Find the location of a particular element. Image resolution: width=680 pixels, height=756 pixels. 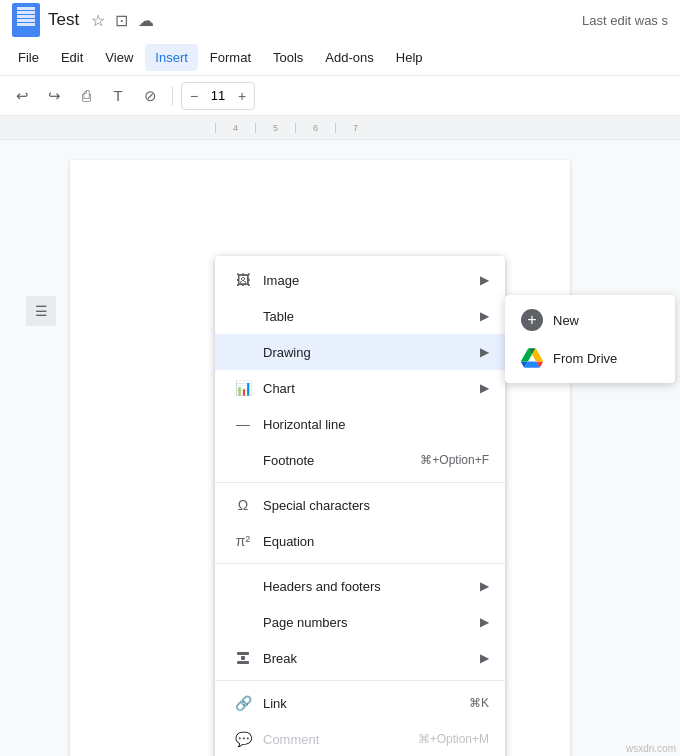

menu-item-table: Table ▶ is located at coordinates (360, 316).